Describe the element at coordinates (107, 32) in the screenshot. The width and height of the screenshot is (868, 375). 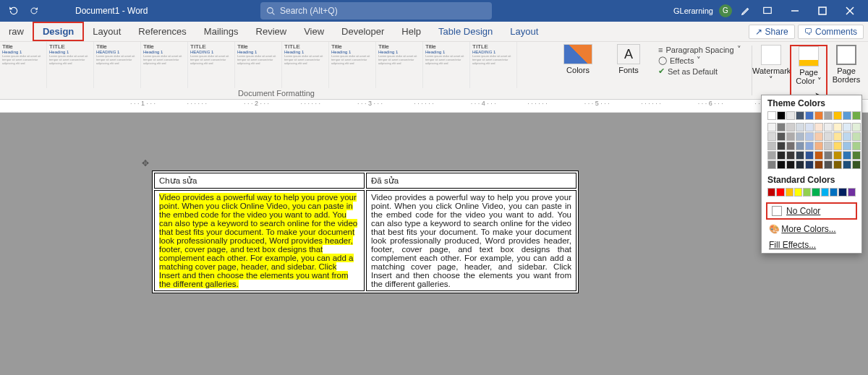
I see `tab-layout: Layout` at that location.